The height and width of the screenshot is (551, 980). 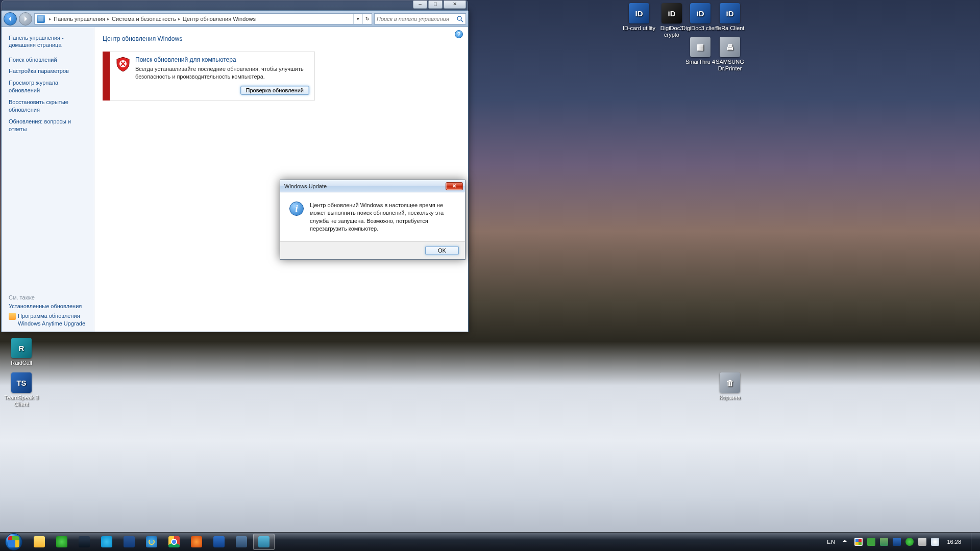 What do you see at coordinates (383, 217) in the screenshot?
I see `dialog-message: Центр обновлений Windows в настоящее вре…` at bounding box center [383, 217].